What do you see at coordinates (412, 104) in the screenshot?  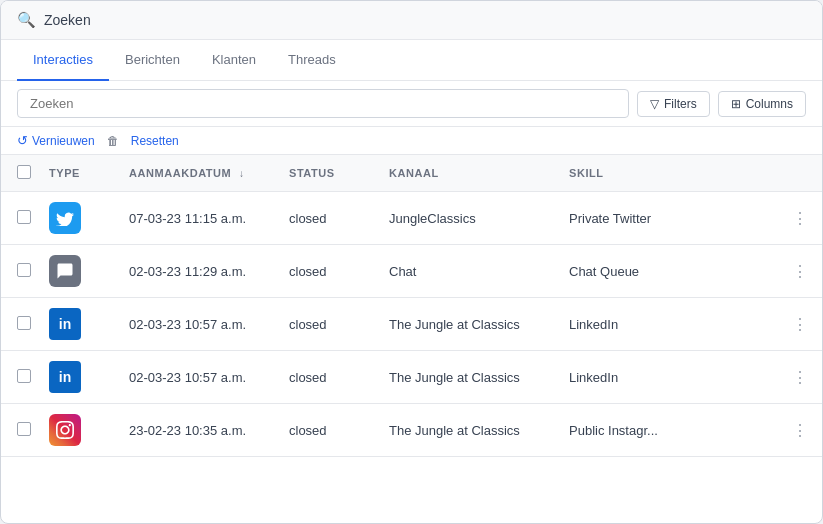 I see `toolbar: ▽ Filters ⊞ Columns` at bounding box center [412, 104].